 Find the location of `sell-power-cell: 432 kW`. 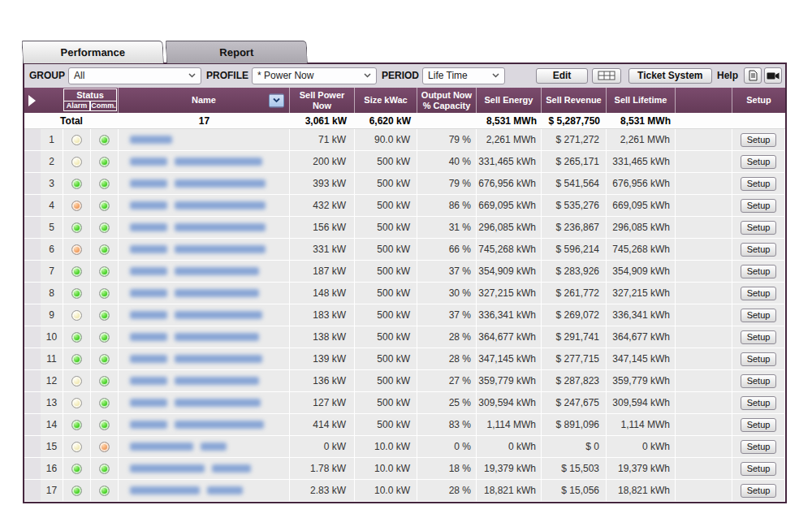

sell-power-cell: 432 kW is located at coordinates (322, 205).